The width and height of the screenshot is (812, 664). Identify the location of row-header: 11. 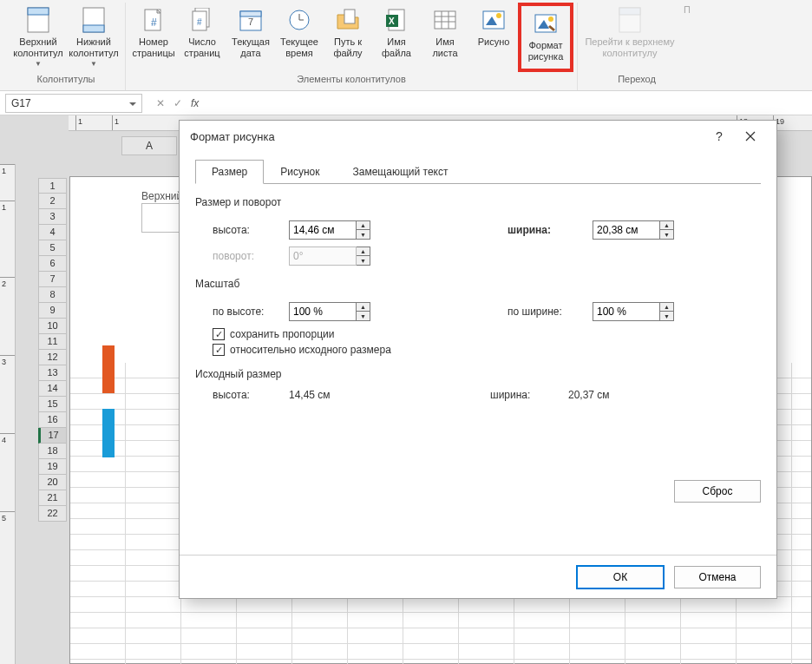
(52, 342).